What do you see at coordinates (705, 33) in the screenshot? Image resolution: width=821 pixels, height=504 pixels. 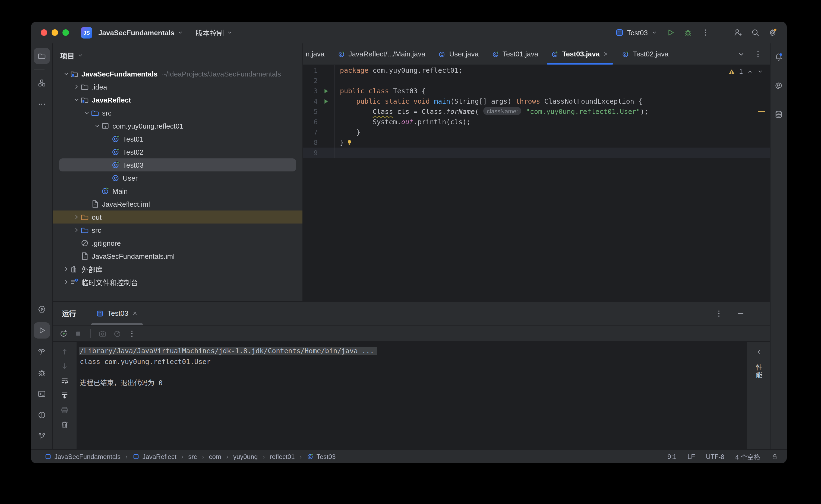 I see `more-actions-icon` at bounding box center [705, 33].